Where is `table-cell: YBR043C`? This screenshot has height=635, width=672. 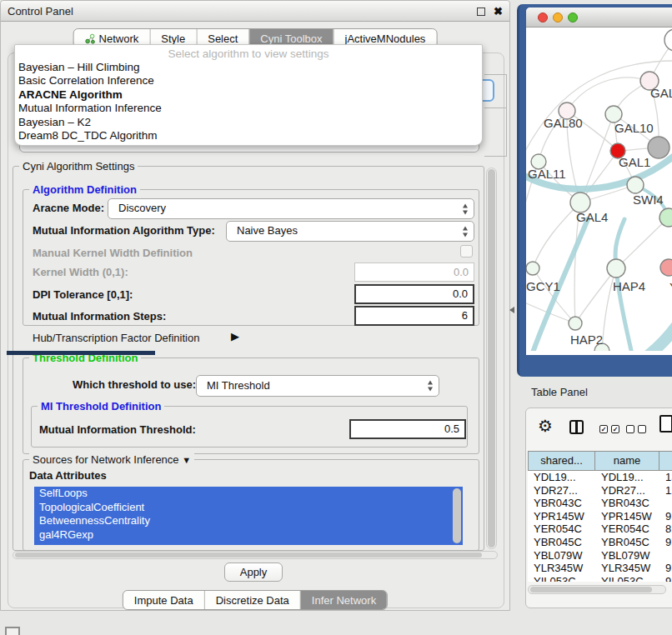
table-cell: YBR043C is located at coordinates (562, 503).